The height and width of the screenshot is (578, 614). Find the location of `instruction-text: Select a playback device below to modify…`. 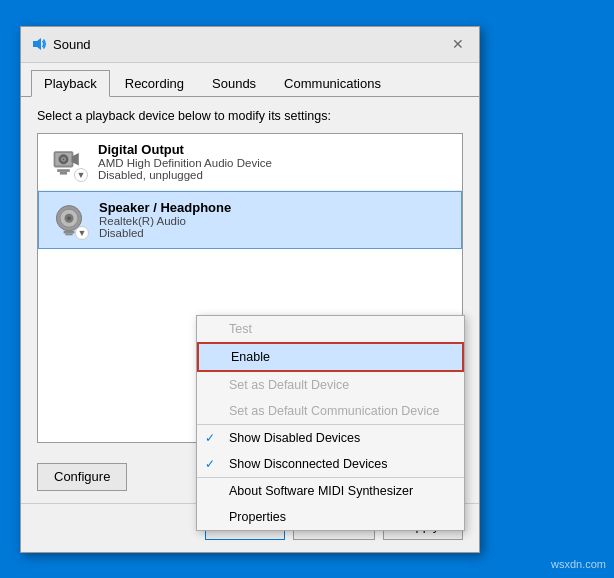

instruction-text: Select a playback device below to modify… is located at coordinates (250, 116).